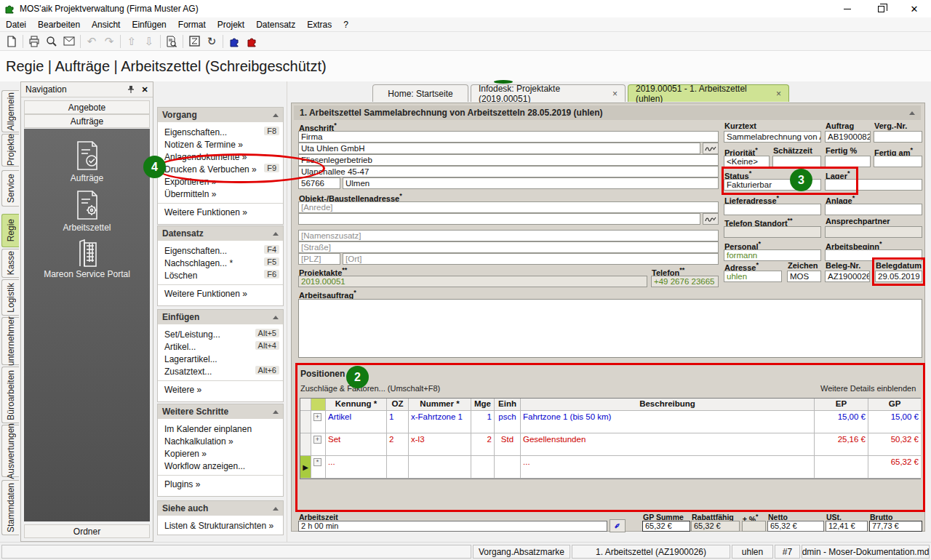 The image size is (931, 560). I want to click on arbeitsauftrag-textarea, so click(610, 329).